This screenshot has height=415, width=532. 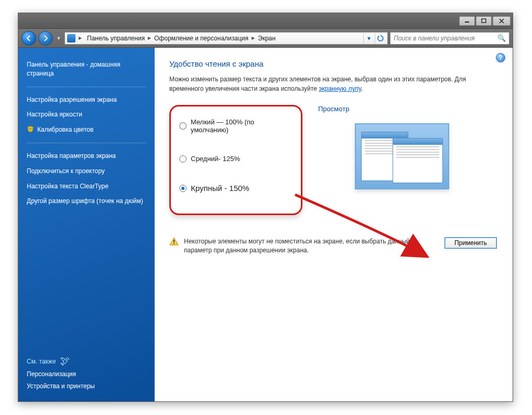 I want to click on breadcrumb-seg-1: Панель управления, so click(x=116, y=38).